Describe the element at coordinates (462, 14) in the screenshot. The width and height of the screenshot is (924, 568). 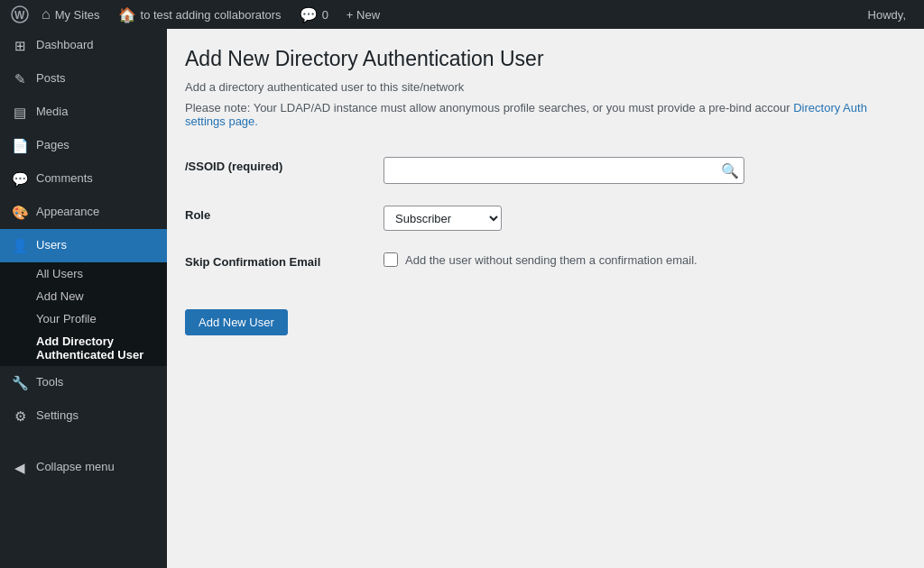
I see `admin-bar: W ⌂ My Sites 🏠 to test adding collaborat…` at that location.